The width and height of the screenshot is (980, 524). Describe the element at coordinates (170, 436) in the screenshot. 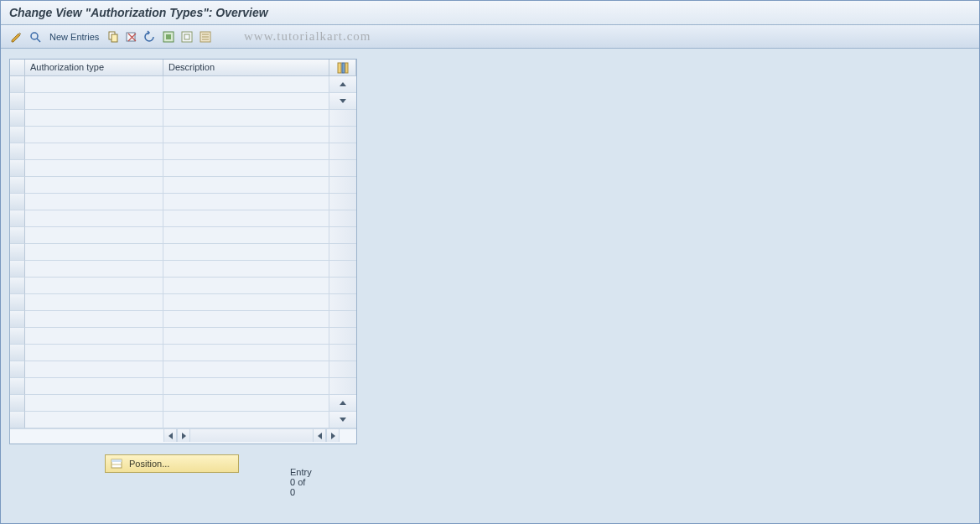

I see `hscroll-left-button` at that location.